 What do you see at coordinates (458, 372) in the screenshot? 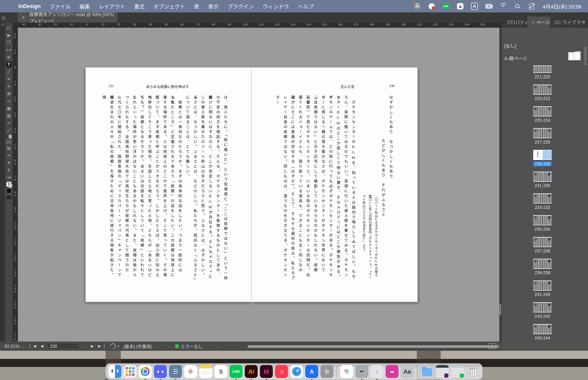
I see `dock-line-window-icon` at bounding box center [458, 372].